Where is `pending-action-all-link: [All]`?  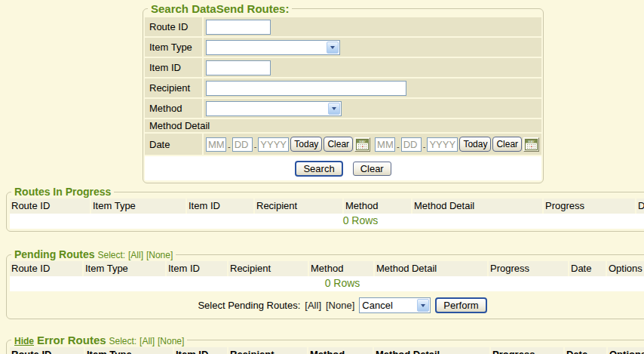 pending-action-all-link: [All] is located at coordinates (313, 305).